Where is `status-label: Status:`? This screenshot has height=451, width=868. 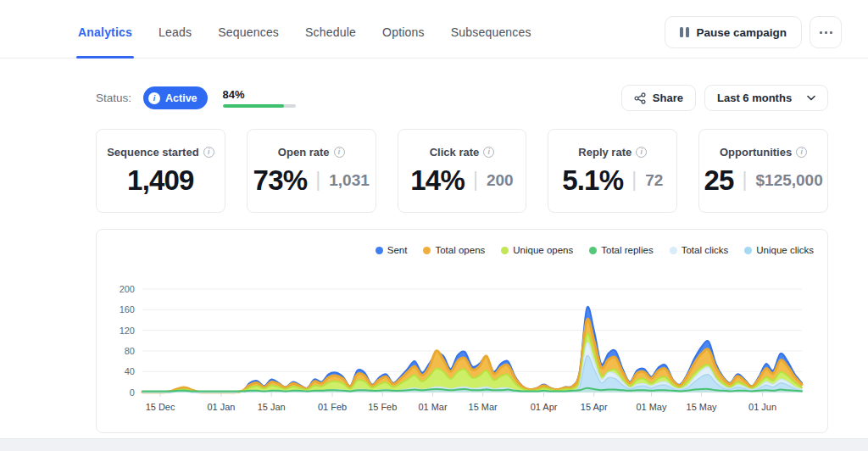
status-label: Status: is located at coordinates (114, 98).